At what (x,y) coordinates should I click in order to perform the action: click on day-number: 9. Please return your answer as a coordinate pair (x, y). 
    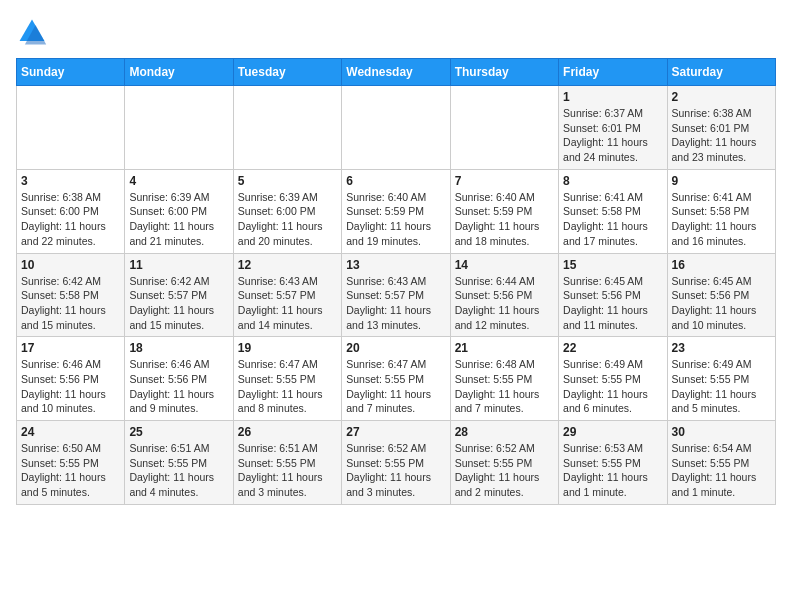
    Looking at the image, I should click on (722, 181).